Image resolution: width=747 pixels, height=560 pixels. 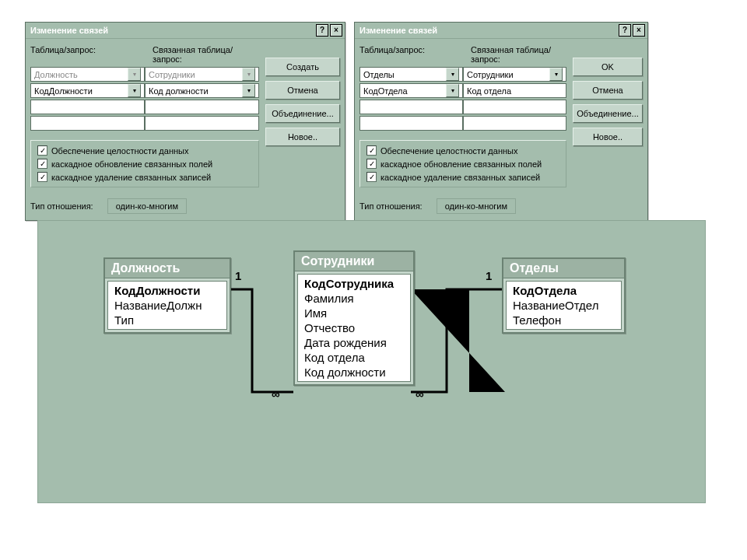 What do you see at coordinates (354, 328) in the screenshot?
I see `table-field: Отчество` at bounding box center [354, 328].